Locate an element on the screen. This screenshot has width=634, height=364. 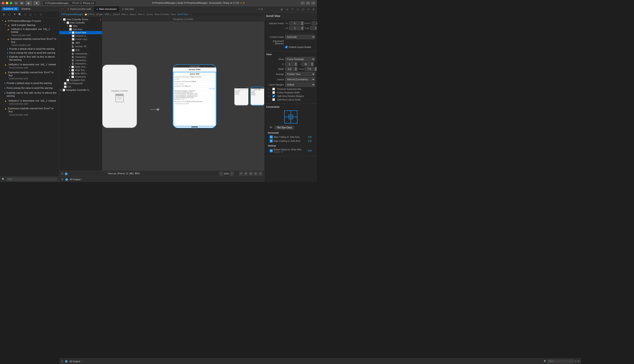
outline-row-vc: ▼ ⬜ View Controller is located at coordinates (81, 23).